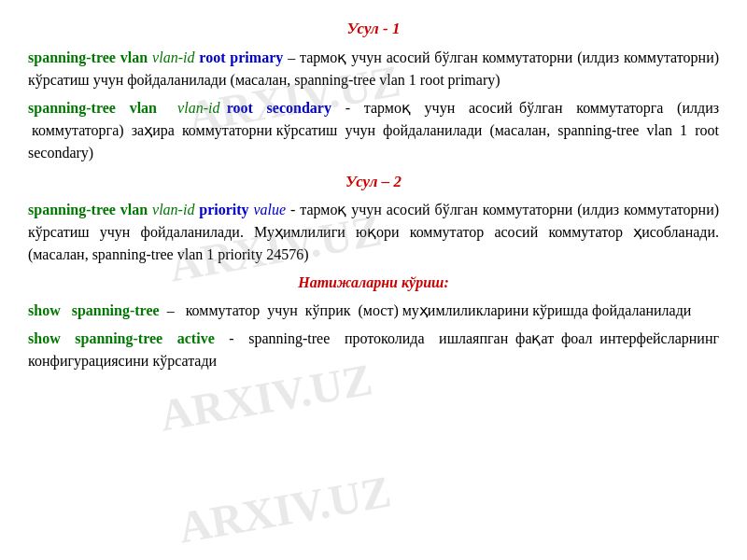 The image size is (747, 560). Describe the element at coordinates (271, 209) in the screenshot. I see `p3-cmd-italic2: value` at that location.